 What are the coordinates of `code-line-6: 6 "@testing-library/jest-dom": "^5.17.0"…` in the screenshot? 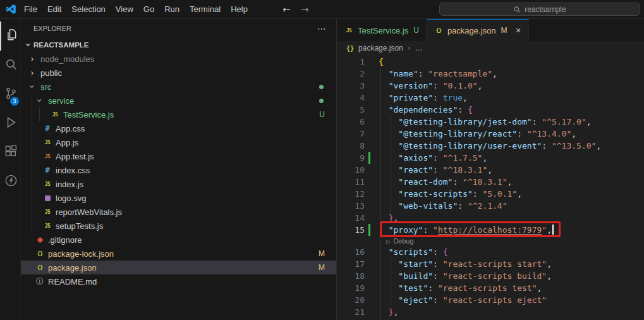 It's located at (490, 121).